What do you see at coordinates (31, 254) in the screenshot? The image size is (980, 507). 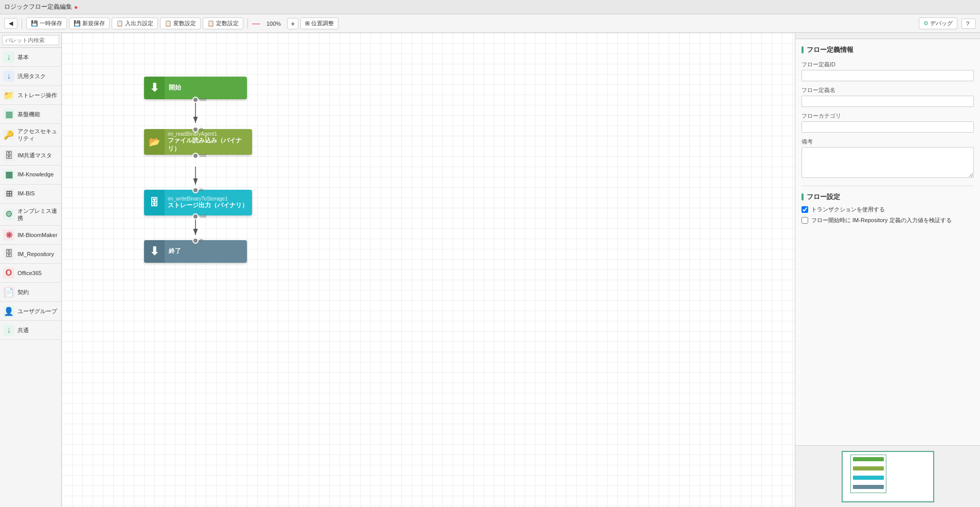 I see `sidebar-item-repo: 🗄 IM_Repository` at bounding box center [31, 254].